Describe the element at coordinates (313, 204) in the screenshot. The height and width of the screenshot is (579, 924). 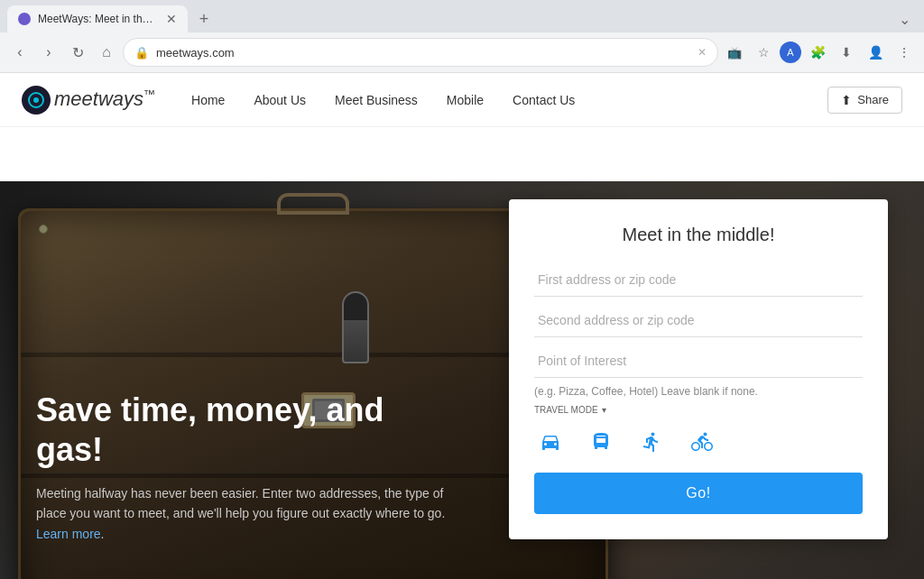
I see `suitcase-handle` at that location.